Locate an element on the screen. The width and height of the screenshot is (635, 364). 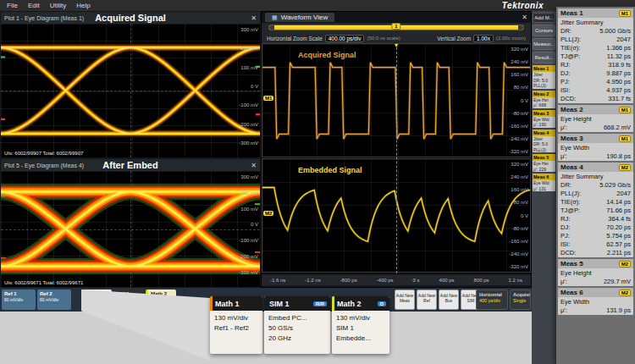
meas-card-title: Meas 1 is located at coordinates (572, 14).